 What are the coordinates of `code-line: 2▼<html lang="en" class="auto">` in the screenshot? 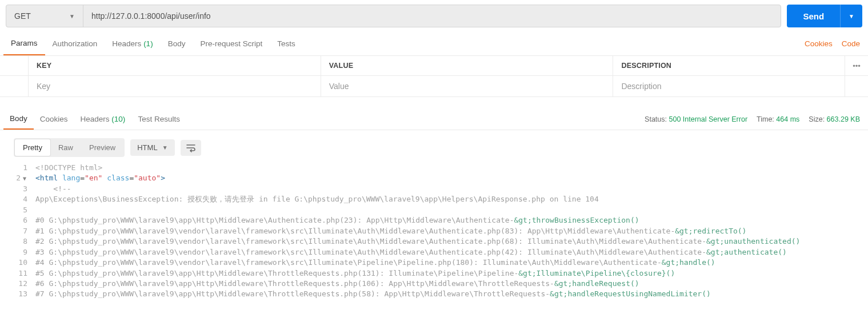 It's located at (434, 178).